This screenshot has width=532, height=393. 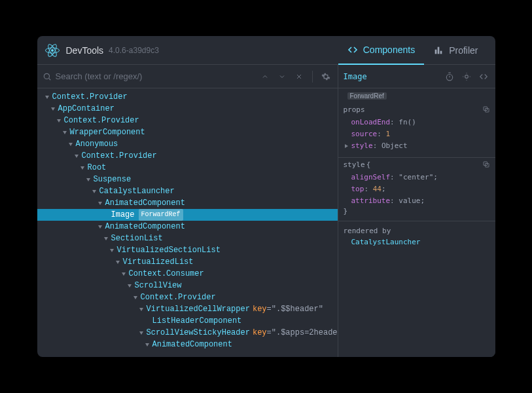 What do you see at coordinates (367, 96) in the screenshot?
I see `forwardref-badge: ForwardRef` at bounding box center [367, 96].